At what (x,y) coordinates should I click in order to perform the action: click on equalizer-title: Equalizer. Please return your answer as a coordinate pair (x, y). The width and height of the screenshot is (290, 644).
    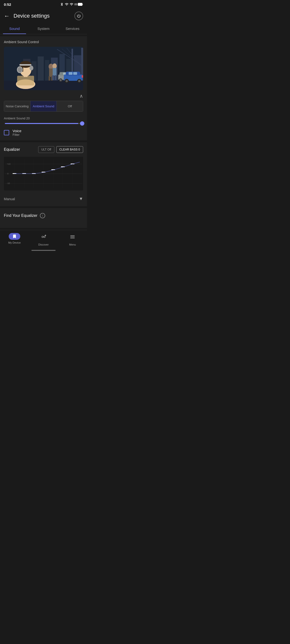
    Looking at the image, I should click on (12, 150).